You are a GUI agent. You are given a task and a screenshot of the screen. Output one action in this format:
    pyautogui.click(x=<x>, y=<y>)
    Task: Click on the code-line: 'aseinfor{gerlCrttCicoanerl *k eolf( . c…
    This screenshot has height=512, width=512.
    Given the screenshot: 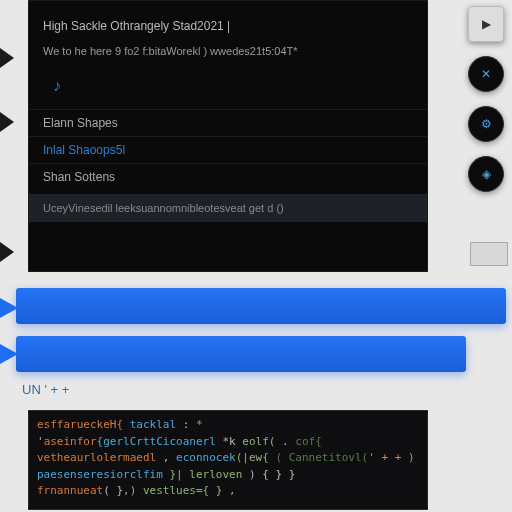 What is the action you would take?
    pyautogui.click(x=228, y=442)
    